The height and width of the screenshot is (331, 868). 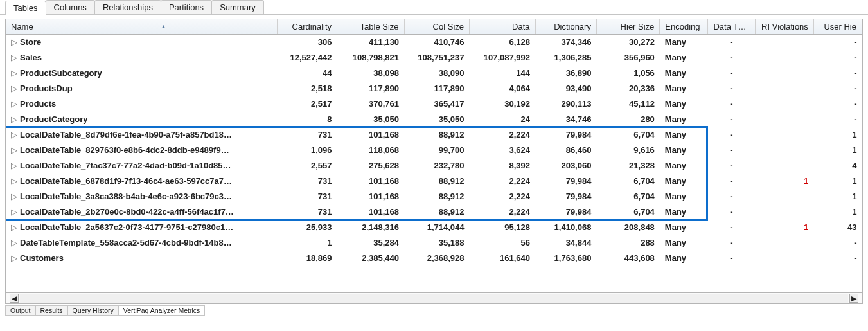 What do you see at coordinates (26, 8) in the screenshot?
I see `tab-tables: Tables` at bounding box center [26, 8].